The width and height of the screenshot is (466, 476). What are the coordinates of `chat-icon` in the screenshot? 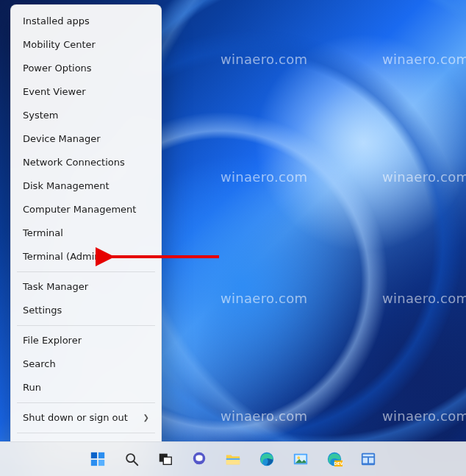 It's located at (199, 459).